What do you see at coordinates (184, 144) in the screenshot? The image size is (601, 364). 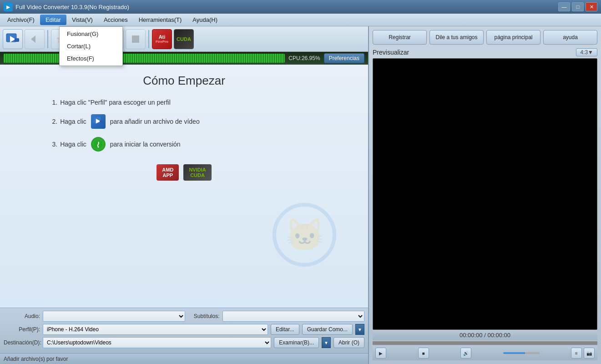 I see `step-3: 3. Haga clic para iniciar la conversión` at bounding box center [184, 144].